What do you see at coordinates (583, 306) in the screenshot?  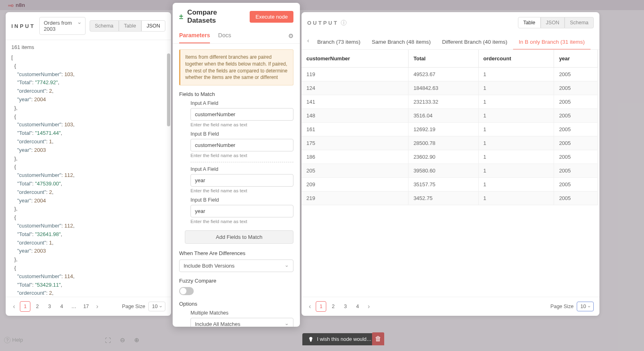 I see `page-size-value: 10` at bounding box center [583, 306].